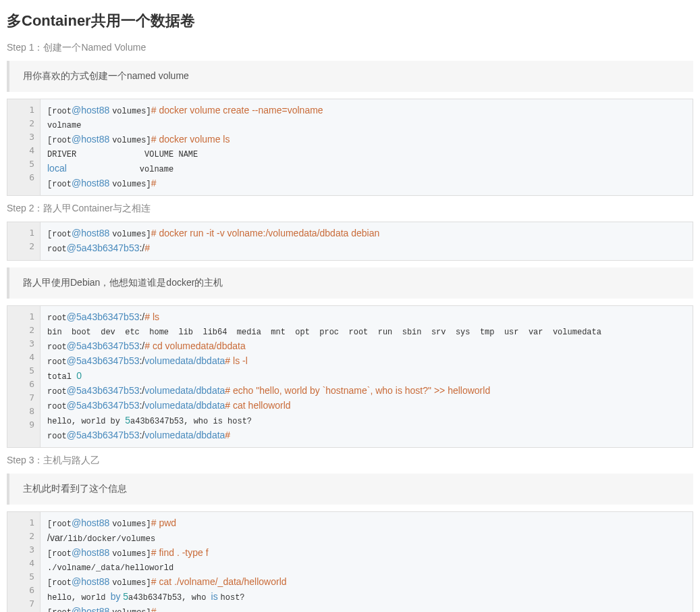  What do you see at coordinates (86, 422) in the screenshot?
I see `t: hello, world by` at bounding box center [86, 422].